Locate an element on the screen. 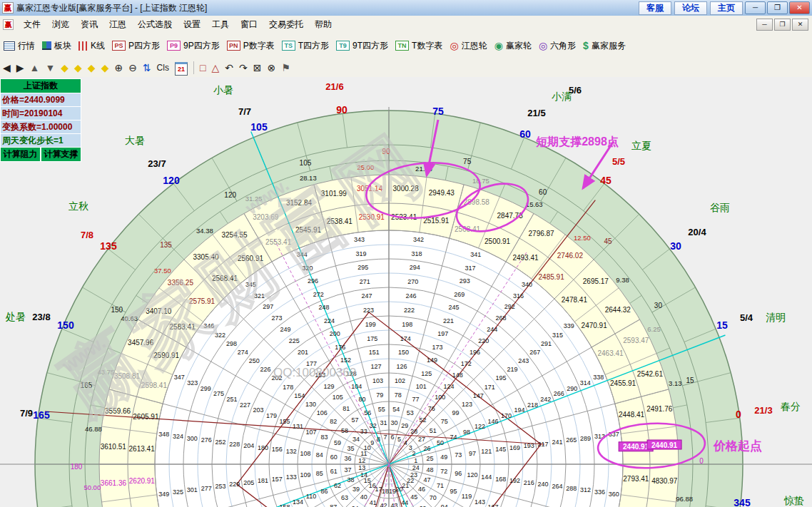 The image size is (812, 507). svg-text: 127 is located at coordinates (375, 367).